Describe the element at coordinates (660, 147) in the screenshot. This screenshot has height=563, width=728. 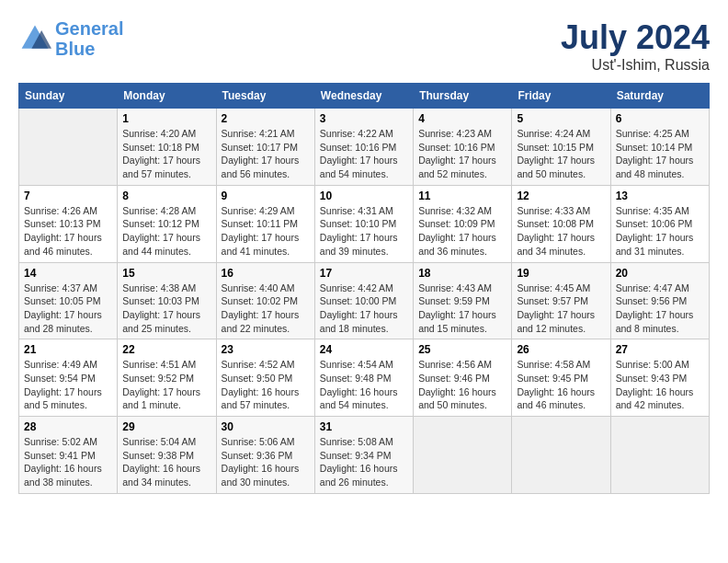
I see `day-cell: 6Sunrise: 4:25 AM Sunset: 10:14 PM Dayli…` at that location.